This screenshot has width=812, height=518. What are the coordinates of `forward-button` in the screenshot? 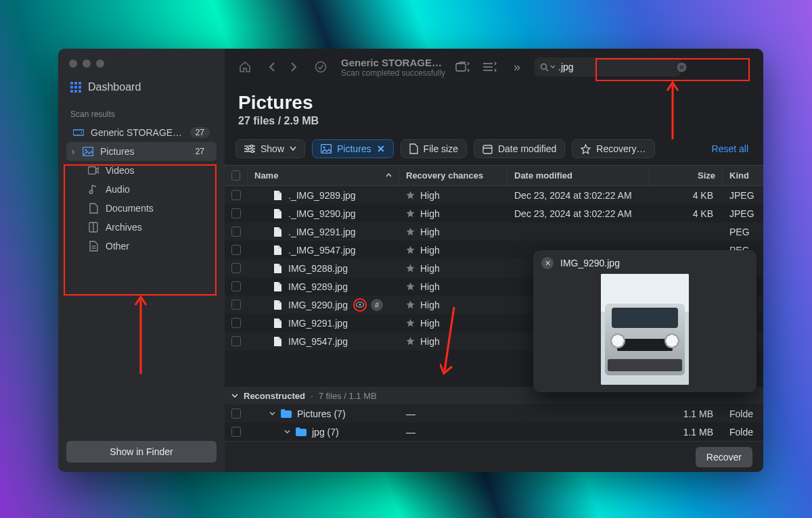 It's located at (294, 67).